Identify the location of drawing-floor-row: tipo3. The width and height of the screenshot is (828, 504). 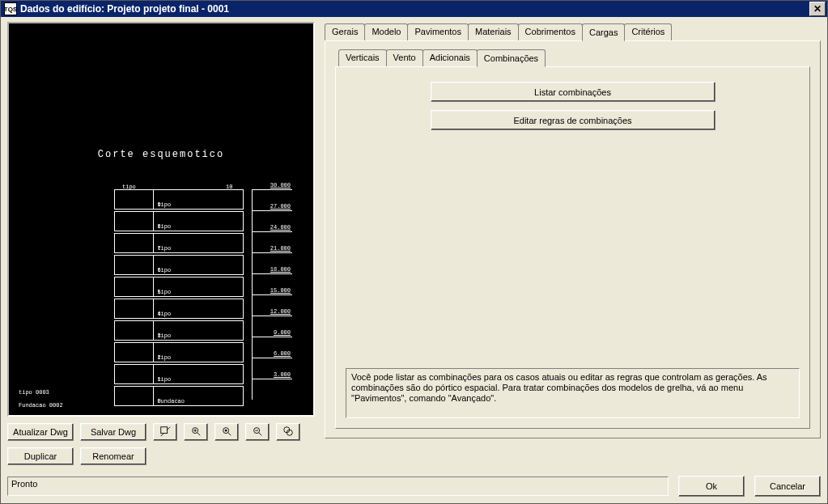
(179, 330).